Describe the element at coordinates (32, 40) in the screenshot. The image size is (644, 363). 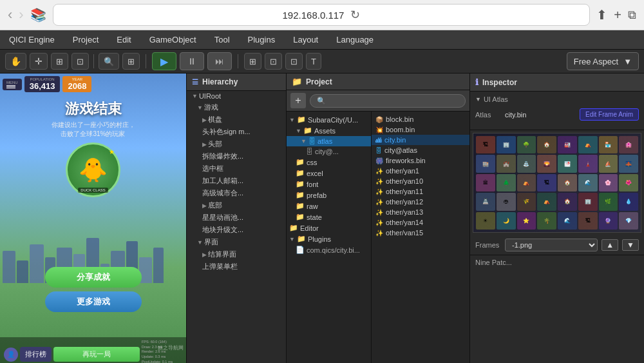
I see `menu-item-qici: QICI Engine` at that location.